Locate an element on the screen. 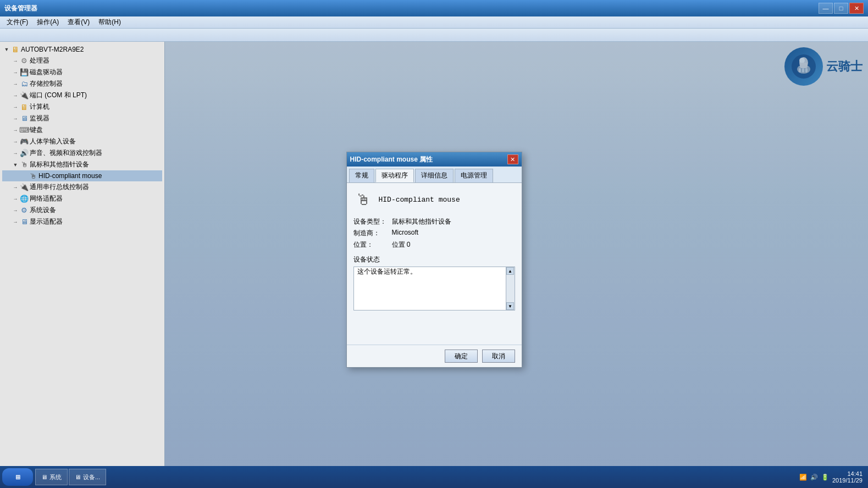 The height and width of the screenshot is (488, 868). device-status-box: 这个设备运转正常。 ▲ ▼ is located at coordinates (434, 289).